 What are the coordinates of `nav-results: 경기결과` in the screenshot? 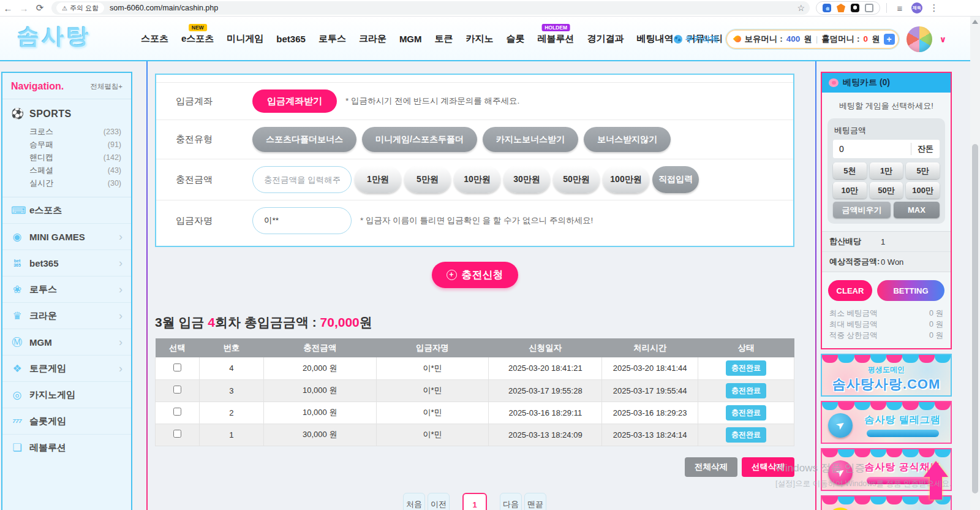 It's located at (606, 39).